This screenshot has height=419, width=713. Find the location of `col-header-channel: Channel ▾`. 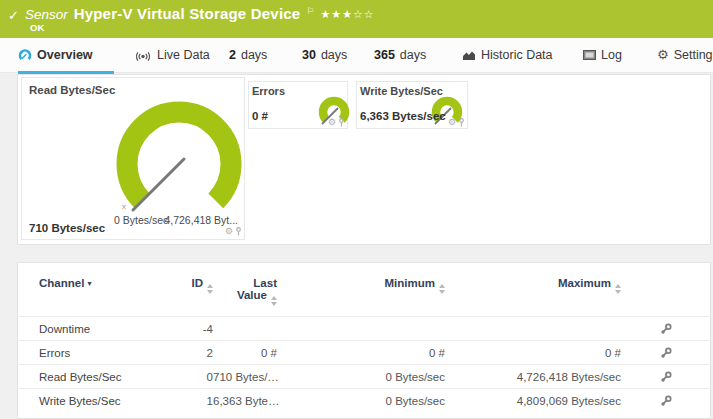

col-header-channel: Channel ▾ is located at coordinates (93, 290).